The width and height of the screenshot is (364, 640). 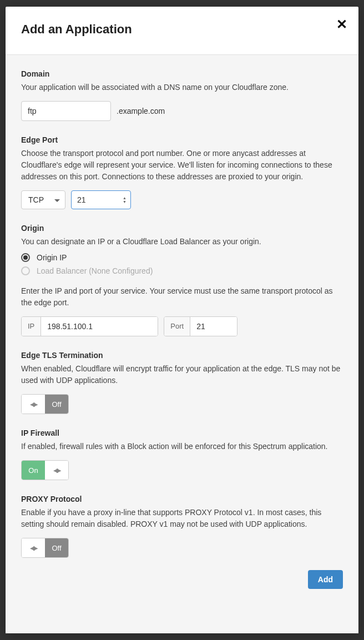 I want to click on radio-selected-icon, so click(x=26, y=258).